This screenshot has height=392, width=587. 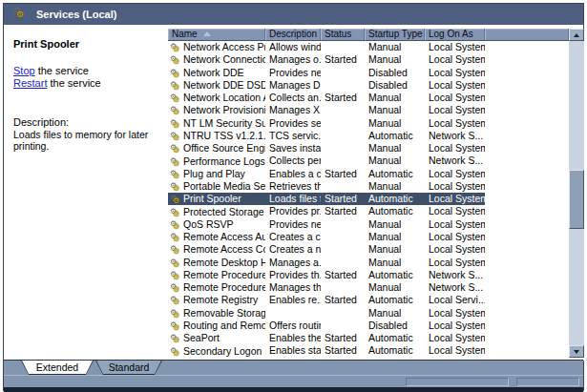 I want to click on restart-service-line: Restart the service, so click(x=57, y=84).